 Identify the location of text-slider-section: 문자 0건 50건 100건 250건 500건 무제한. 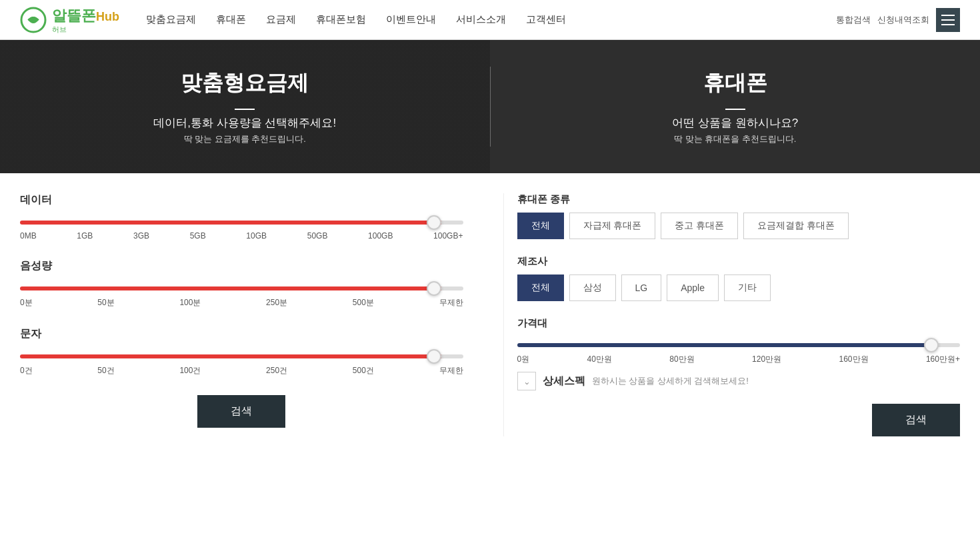
(241, 352).